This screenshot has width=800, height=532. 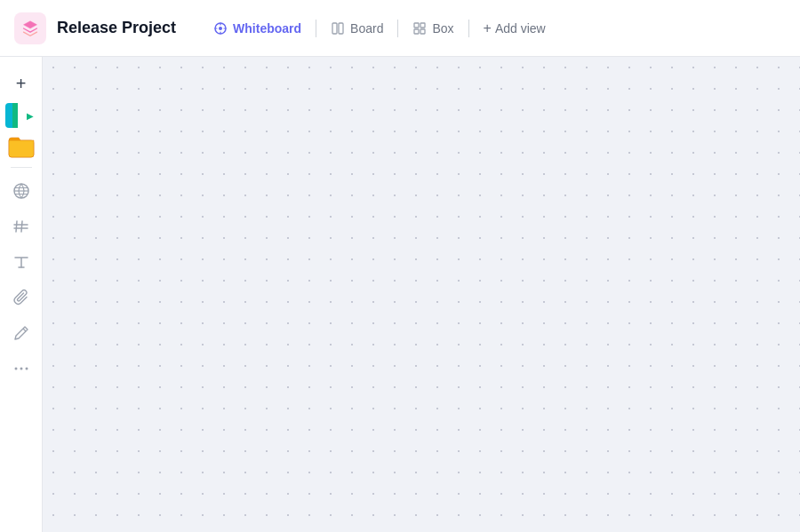 What do you see at coordinates (420, 28) in the screenshot?
I see `box-icon` at bounding box center [420, 28].